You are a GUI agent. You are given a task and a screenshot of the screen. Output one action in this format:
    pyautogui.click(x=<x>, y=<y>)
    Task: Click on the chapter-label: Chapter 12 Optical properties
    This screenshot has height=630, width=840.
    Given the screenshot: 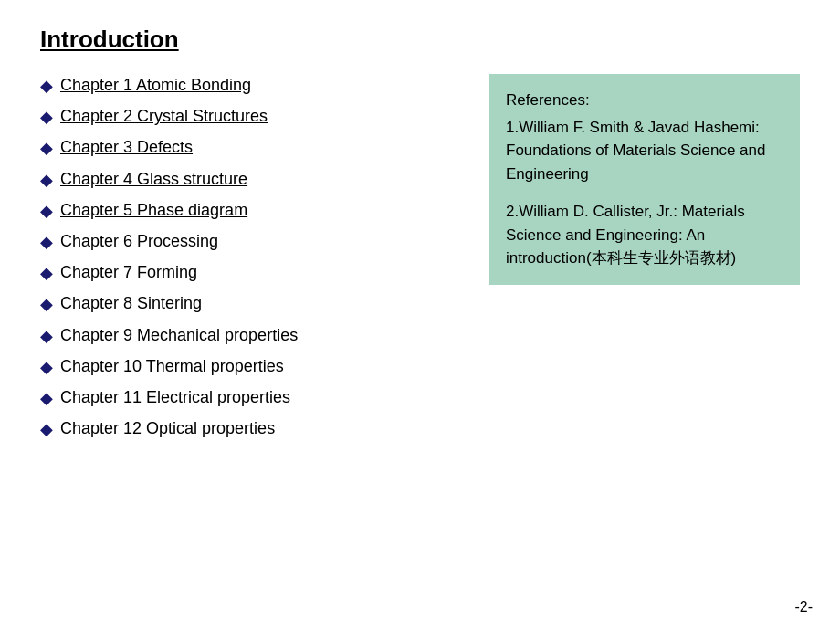 What is the action you would take?
    pyautogui.click(x=168, y=429)
    